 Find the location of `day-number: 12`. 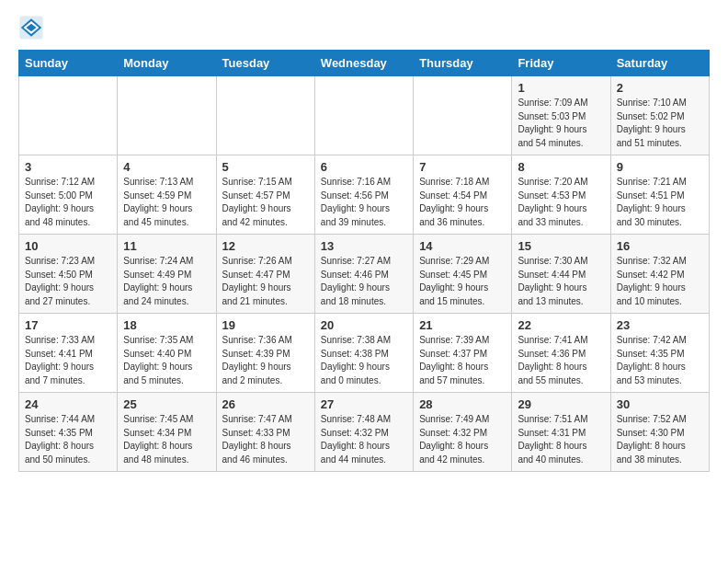

day-number: 12 is located at coordinates (266, 247).